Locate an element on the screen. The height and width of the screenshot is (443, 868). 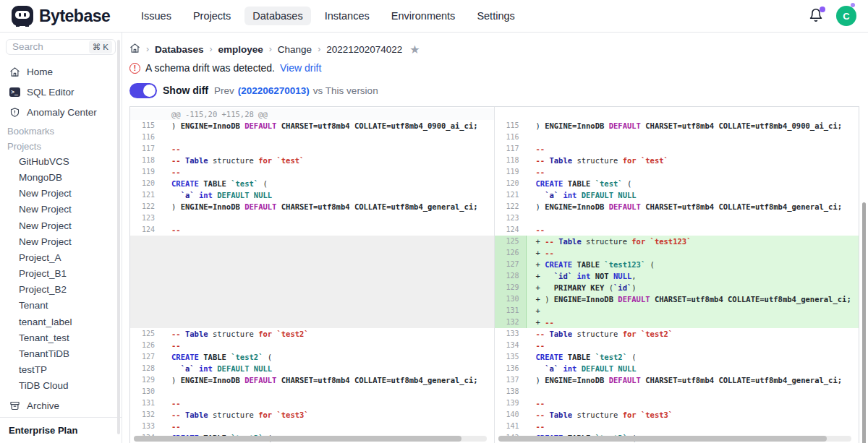
notifications-bell-icon is located at coordinates (817, 16).